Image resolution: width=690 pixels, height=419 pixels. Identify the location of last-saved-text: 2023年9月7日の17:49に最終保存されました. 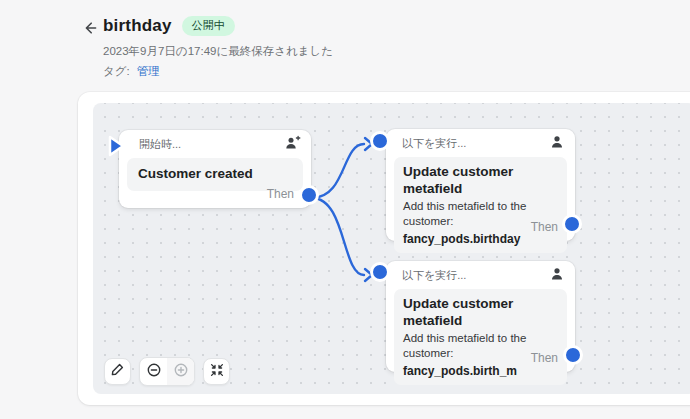
(218, 52).